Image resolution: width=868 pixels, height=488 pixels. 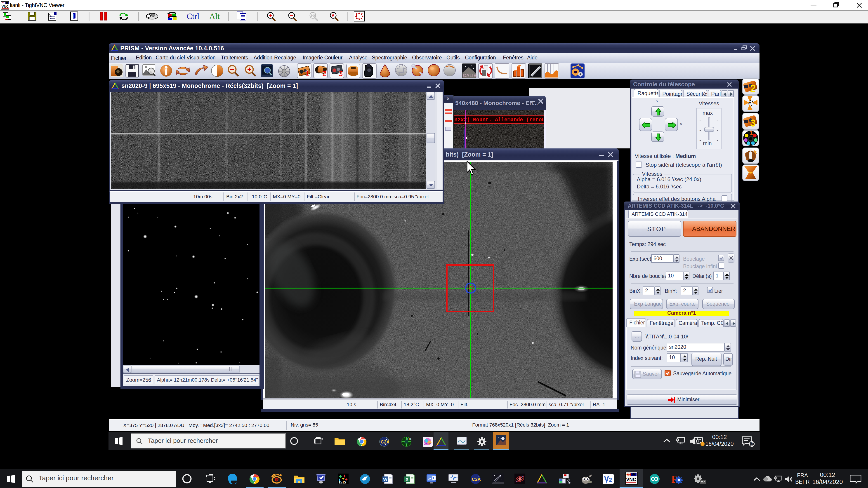 I want to click on svg-text: W, so click(x=385, y=480).